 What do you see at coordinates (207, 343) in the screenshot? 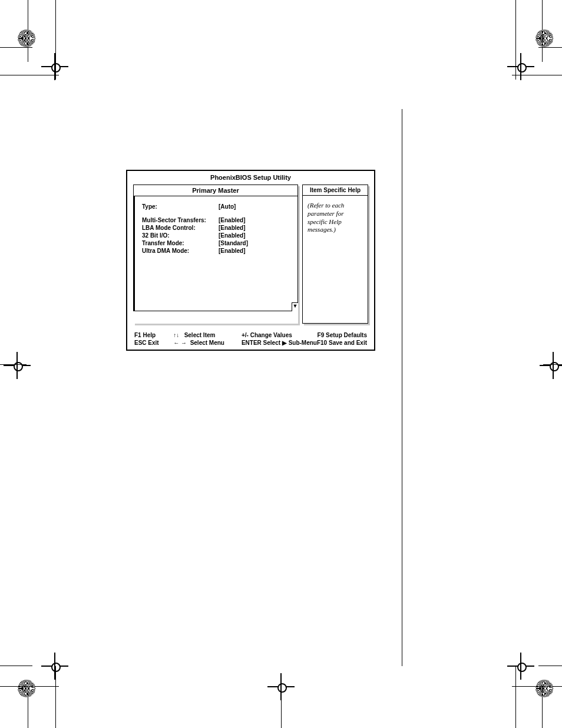
I see `legend-select-menu: Select Menu` at bounding box center [207, 343].